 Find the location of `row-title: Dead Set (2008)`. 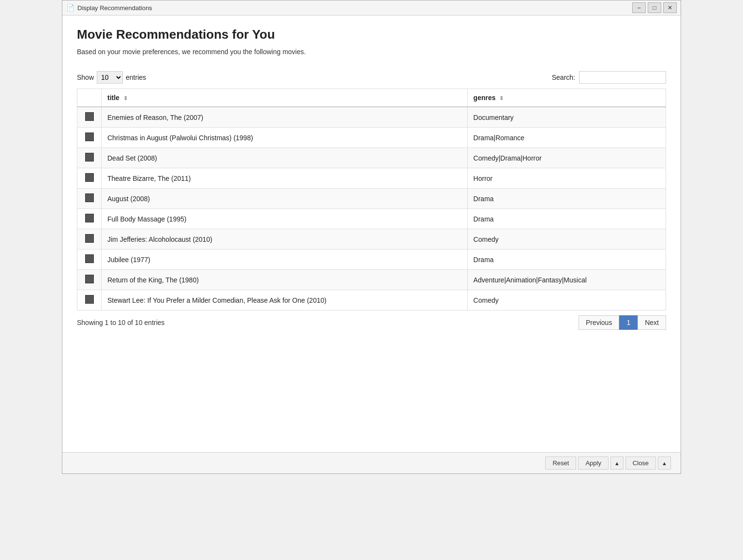

row-title: Dead Set (2008) is located at coordinates (284, 158).